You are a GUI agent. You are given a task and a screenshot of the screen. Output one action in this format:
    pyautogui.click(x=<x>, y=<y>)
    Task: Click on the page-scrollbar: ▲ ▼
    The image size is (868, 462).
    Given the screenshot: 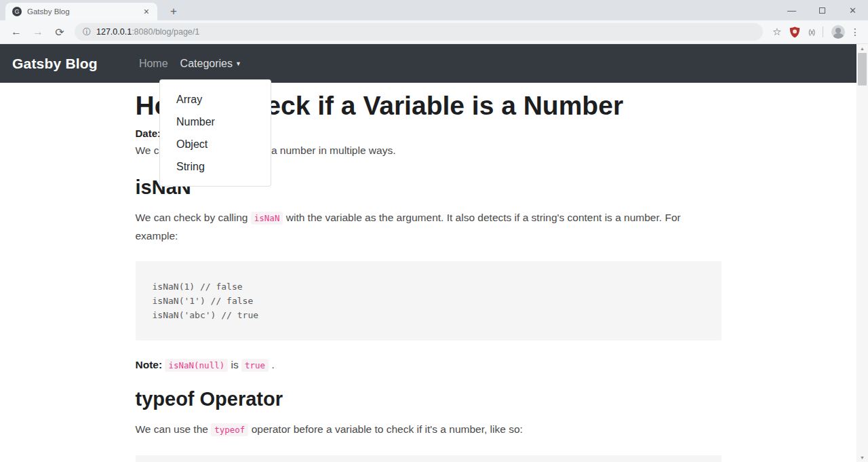 What is the action you would take?
    pyautogui.click(x=863, y=253)
    